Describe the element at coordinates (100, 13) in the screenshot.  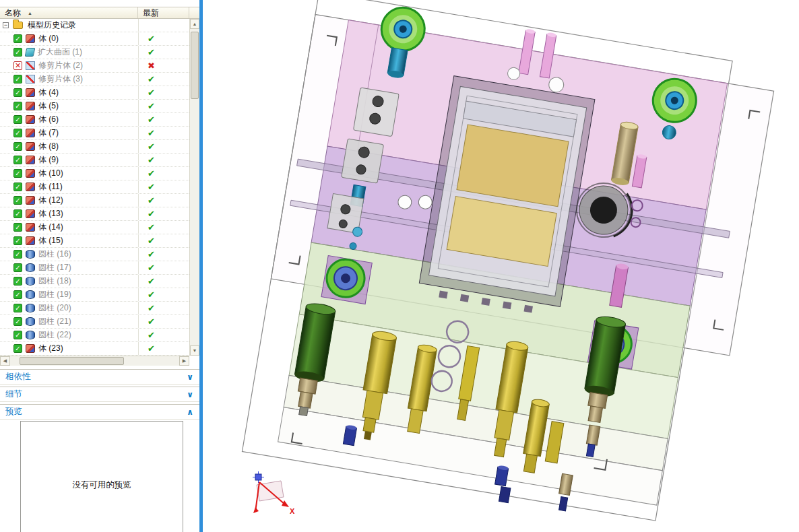
I see `tree-column-headers: 名称 ▲ 最新` at that location.